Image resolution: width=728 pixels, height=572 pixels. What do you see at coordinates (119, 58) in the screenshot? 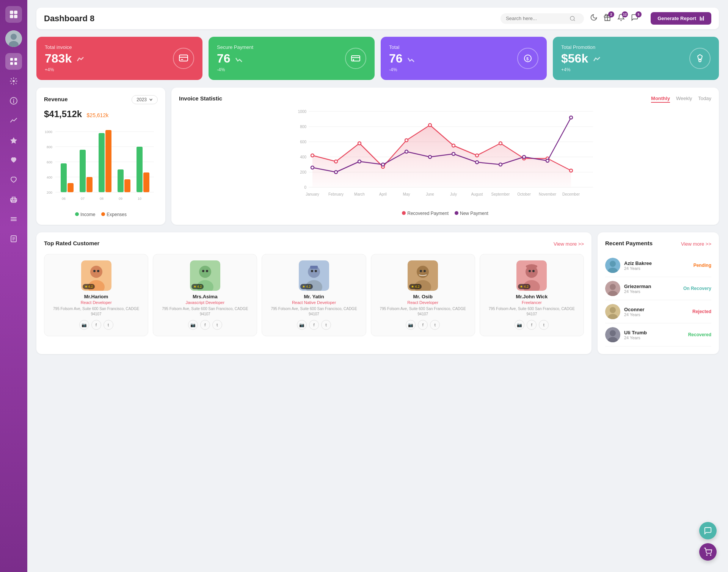
I see `stat-card-invoice: Total invoice 783k +4%` at bounding box center [119, 58].